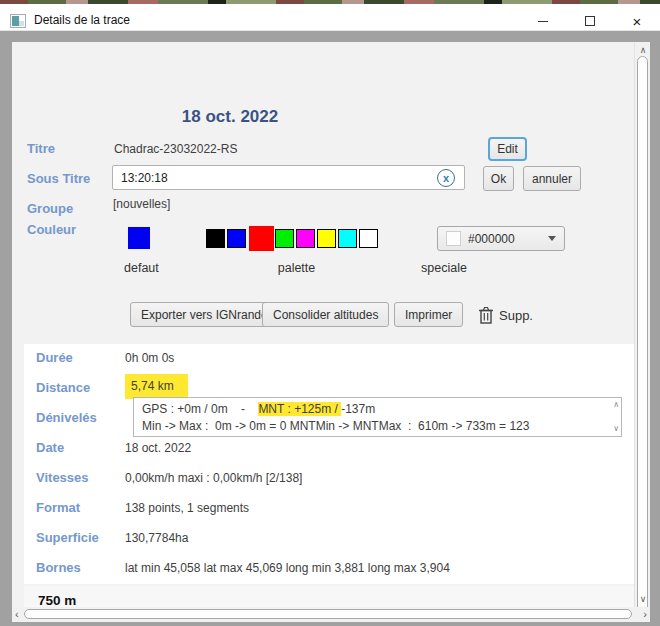  Describe the element at coordinates (58, 508) in the screenshot. I see `format-label: Format` at that location.